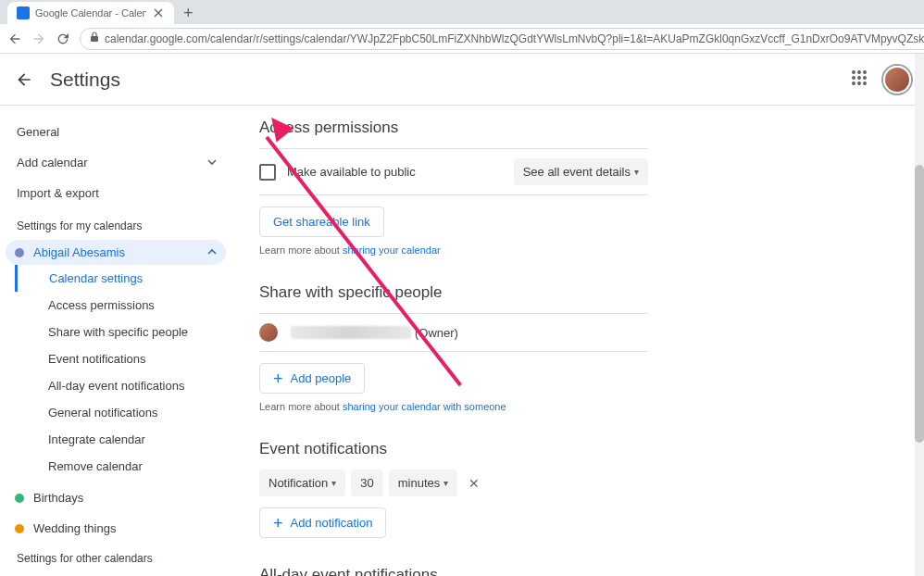  I want to click on account-avatar, so click(897, 80).